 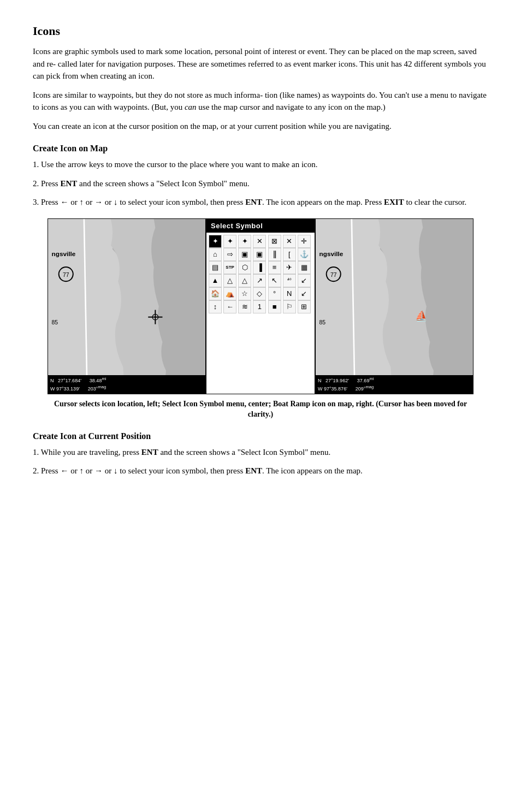 What do you see at coordinates (275, 241) in the screenshot?
I see `symbol-cell: ⊠` at bounding box center [275, 241].